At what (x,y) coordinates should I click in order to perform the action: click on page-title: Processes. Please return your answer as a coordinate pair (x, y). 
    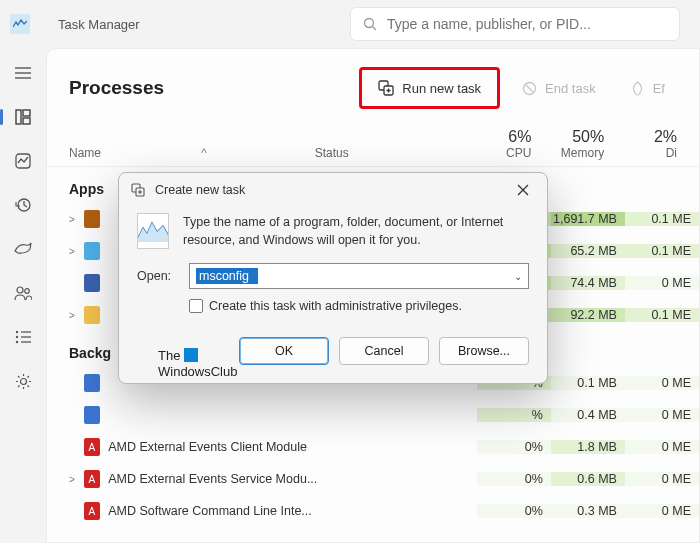
    Looking at the image, I should click on (209, 88).